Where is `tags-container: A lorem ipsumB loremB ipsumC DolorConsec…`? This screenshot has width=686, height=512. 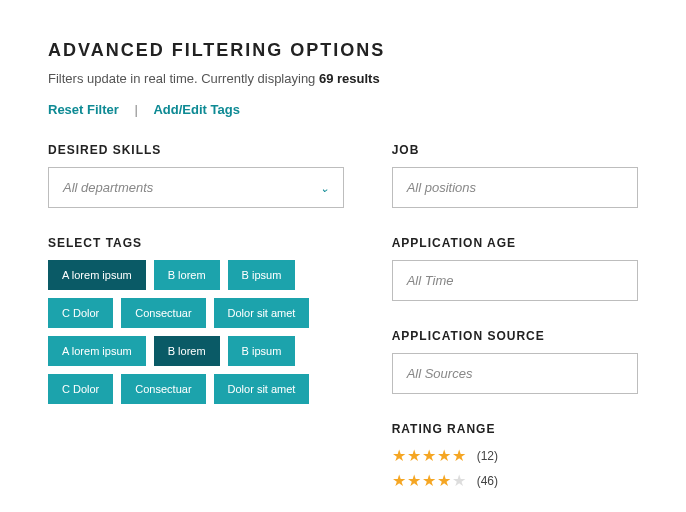 tags-container: A lorem ipsumB loremB ipsumC DolorConsec… is located at coordinates (196, 332).